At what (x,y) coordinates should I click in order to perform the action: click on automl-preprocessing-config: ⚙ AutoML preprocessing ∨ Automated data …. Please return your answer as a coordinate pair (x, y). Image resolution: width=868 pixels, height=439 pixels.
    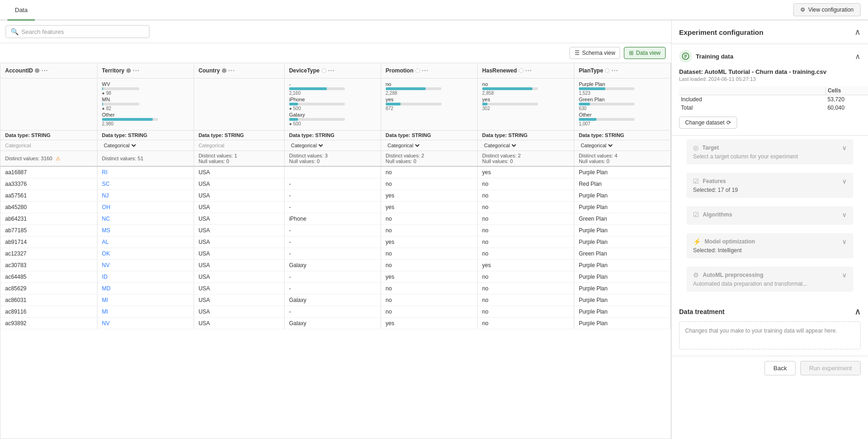
    Looking at the image, I should click on (770, 279).